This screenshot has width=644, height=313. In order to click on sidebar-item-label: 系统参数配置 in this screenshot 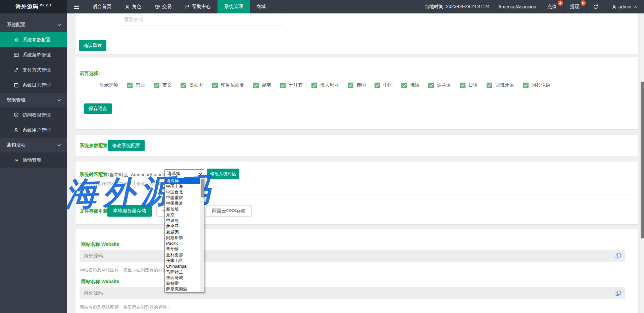, I will do `click(37, 40)`.